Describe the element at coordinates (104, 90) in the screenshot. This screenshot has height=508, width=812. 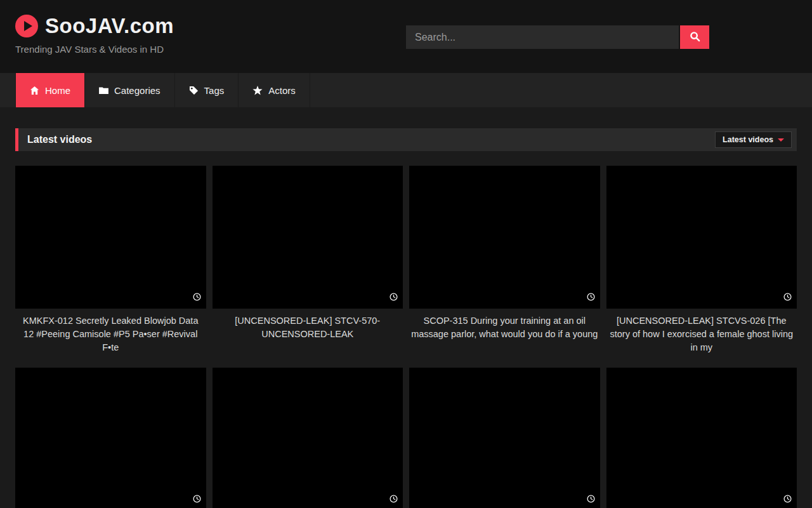
I see `folder-icon` at that location.